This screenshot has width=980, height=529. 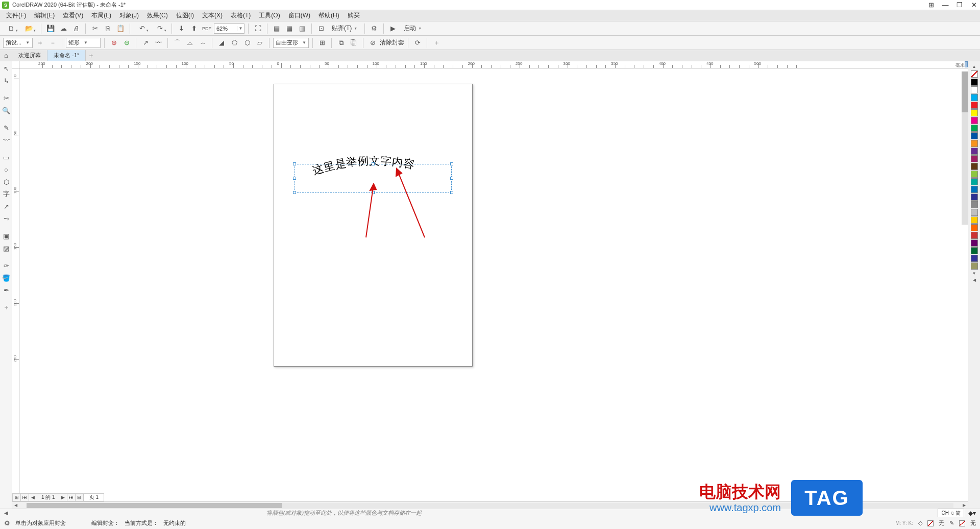 What do you see at coordinates (974, 280) in the screenshot?
I see `palette-flyout-icon: ◀` at bounding box center [974, 280].